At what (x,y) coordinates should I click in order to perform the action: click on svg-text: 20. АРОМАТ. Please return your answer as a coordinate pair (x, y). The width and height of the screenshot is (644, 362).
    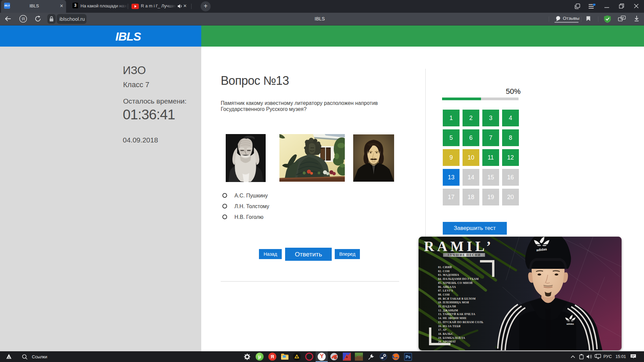
    Looking at the image, I should click on (447, 342).